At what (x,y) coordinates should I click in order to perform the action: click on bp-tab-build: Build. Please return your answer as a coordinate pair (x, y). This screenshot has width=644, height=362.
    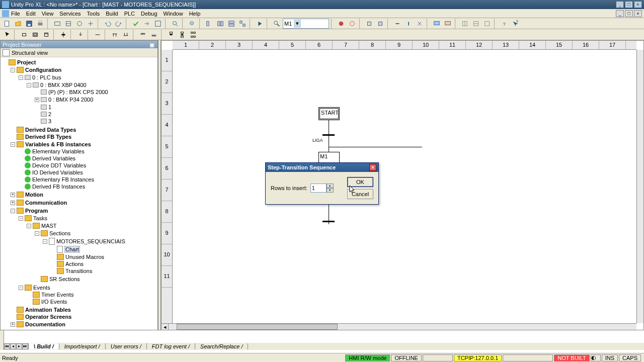
    Looking at the image, I should click on (44, 346).